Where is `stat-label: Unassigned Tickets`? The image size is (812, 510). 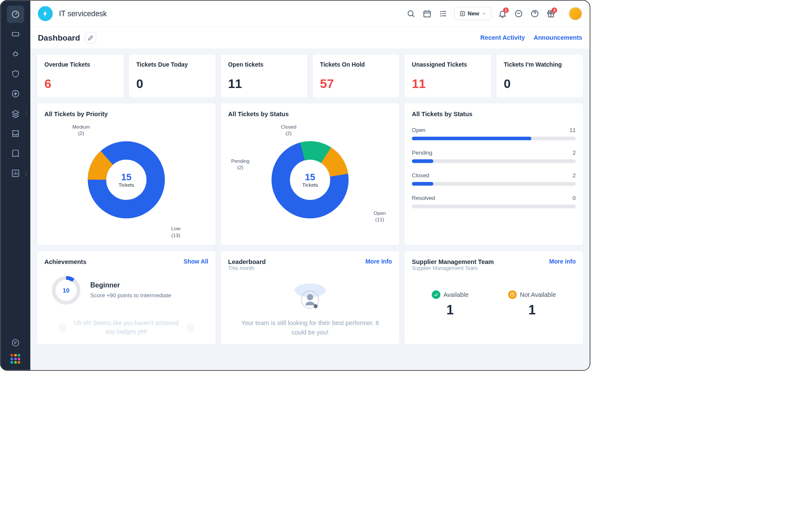 stat-label: Unassigned Tickets is located at coordinates (448, 64).